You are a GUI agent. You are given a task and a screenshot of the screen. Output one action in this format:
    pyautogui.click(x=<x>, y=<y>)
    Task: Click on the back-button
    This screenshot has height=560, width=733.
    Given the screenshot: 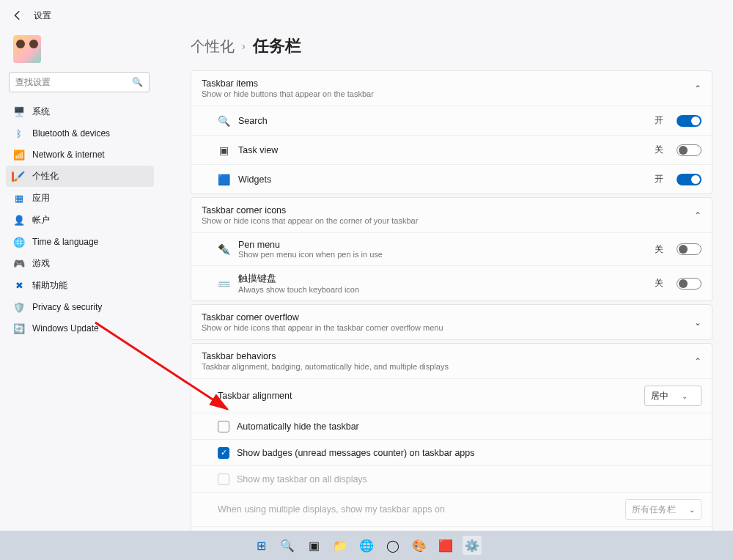 What is the action you would take?
    pyautogui.click(x=18, y=15)
    